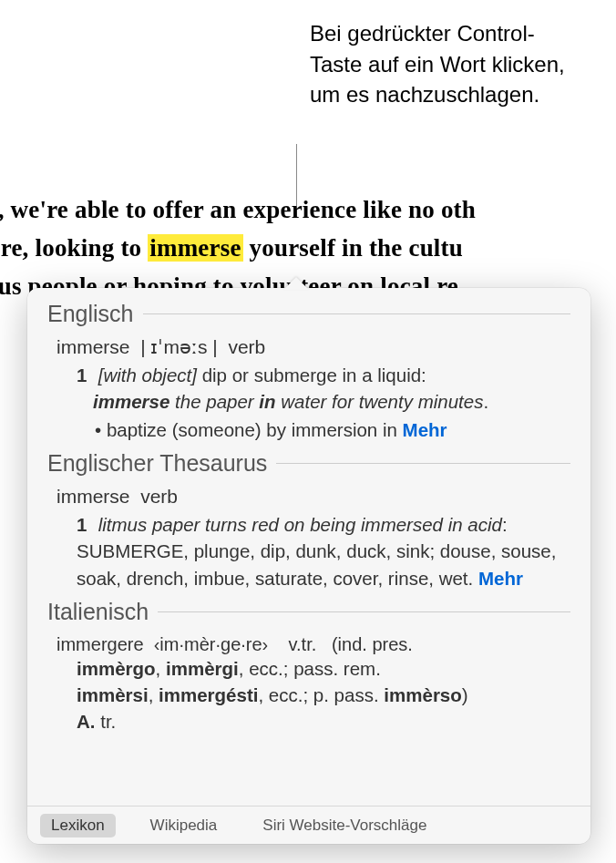 This screenshot has height=863, width=616. Describe the element at coordinates (252, 430) in the screenshot. I see `english-sub-text: baptize (someone) by immersion in` at that location.